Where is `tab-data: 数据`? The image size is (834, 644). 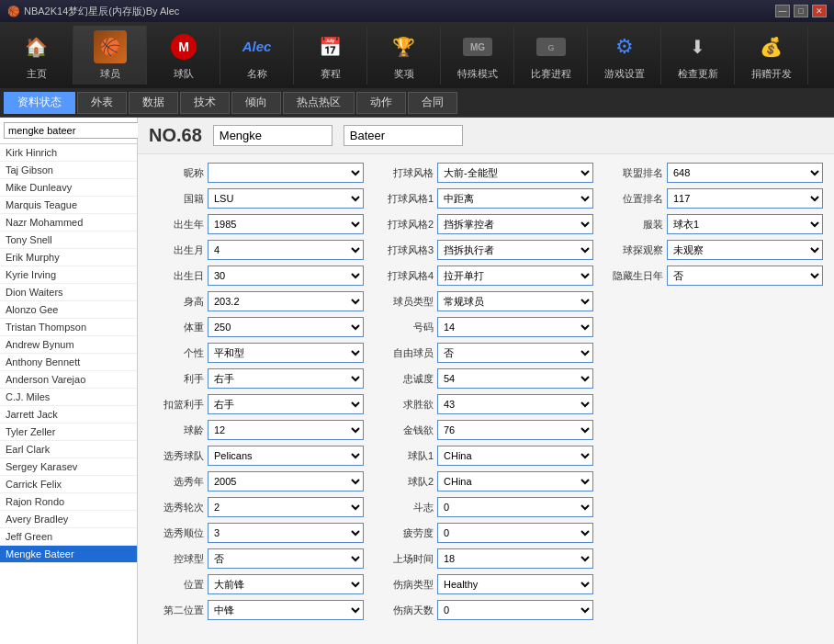 tab-data: 数据 is located at coordinates (153, 103).